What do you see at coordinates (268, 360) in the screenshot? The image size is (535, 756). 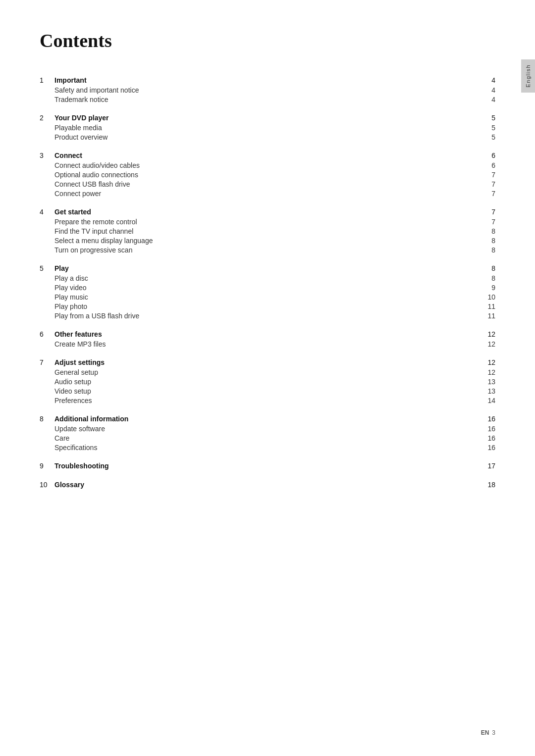 I see `section-header-row: 7Adjust settings12` at bounding box center [268, 360].